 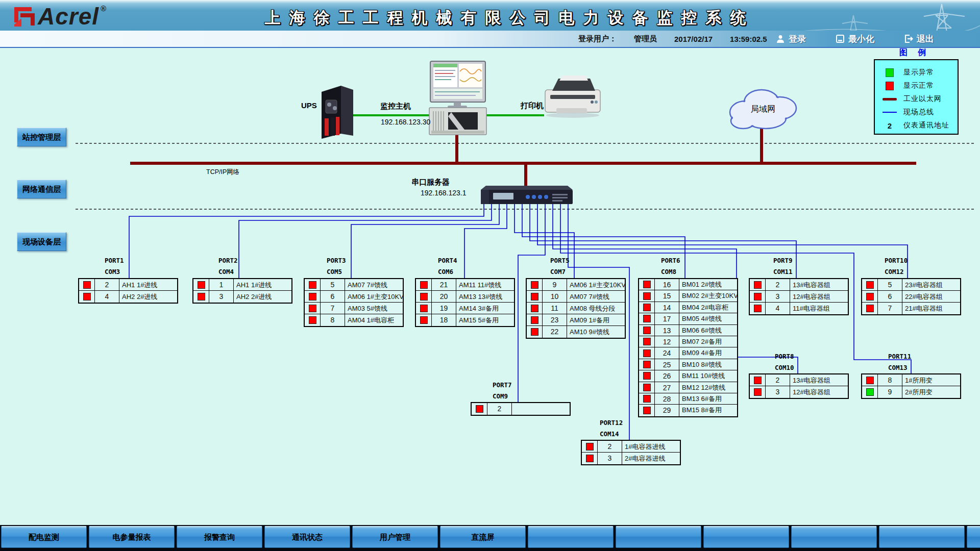 I want to click on device-row: 21#电容器进线, so click(x=631, y=447).